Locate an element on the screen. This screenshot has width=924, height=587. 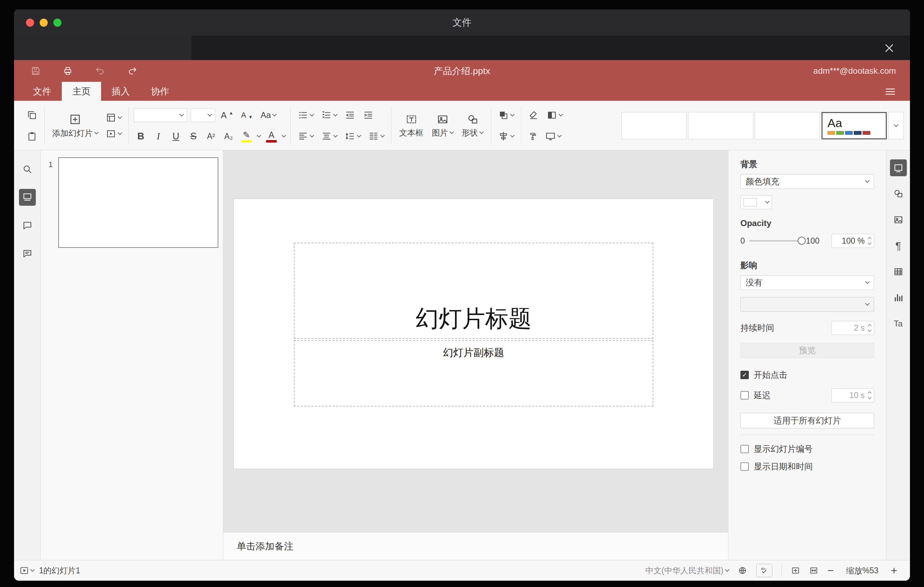
start-slideshow-status-button is located at coordinates (27, 571).